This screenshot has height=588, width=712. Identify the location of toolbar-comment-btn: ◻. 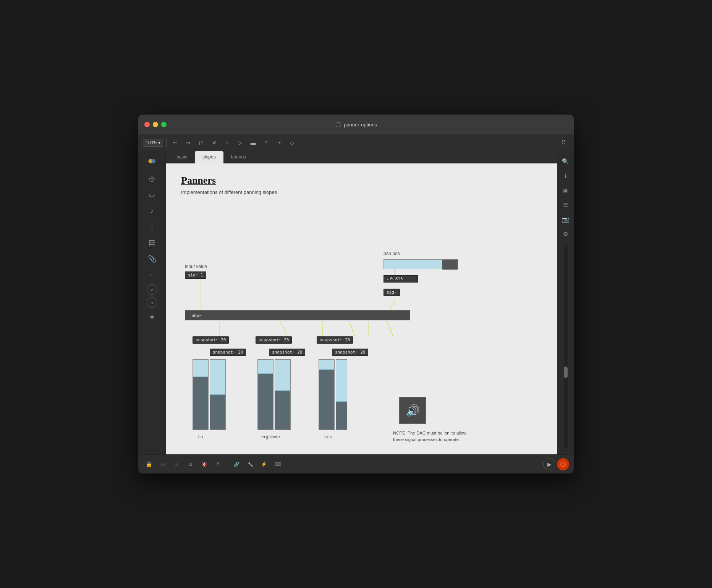
(201, 143).